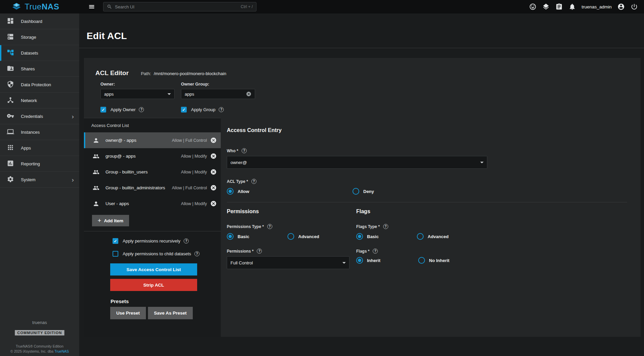 The height and width of the screenshot is (356, 644). I want to click on sidebar-item-data-protection: Data Protection, so click(40, 85).